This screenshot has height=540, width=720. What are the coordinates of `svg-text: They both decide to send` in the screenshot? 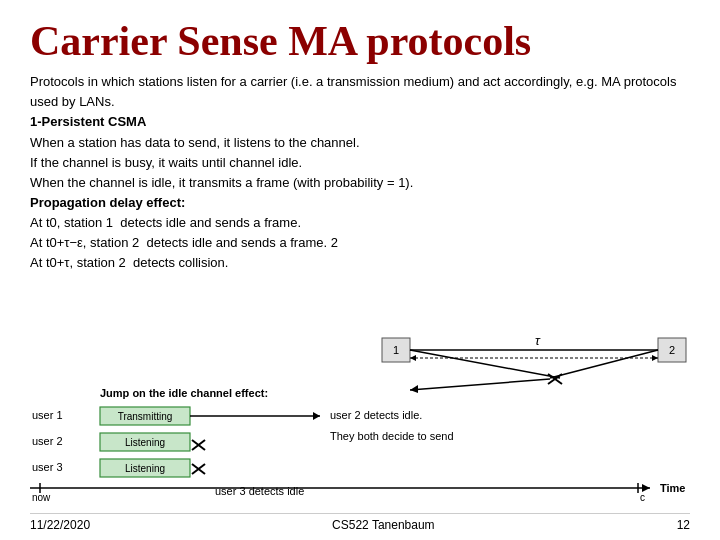 It's located at (392, 436).